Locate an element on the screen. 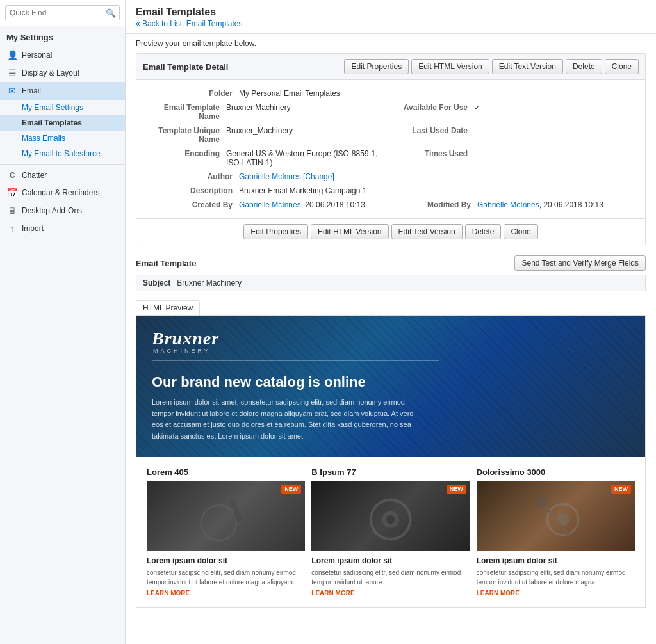 This screenshot has width=656, height=644. send-test-button: Send Test and Verify Merge Fields is located at coordinates (580, 263).